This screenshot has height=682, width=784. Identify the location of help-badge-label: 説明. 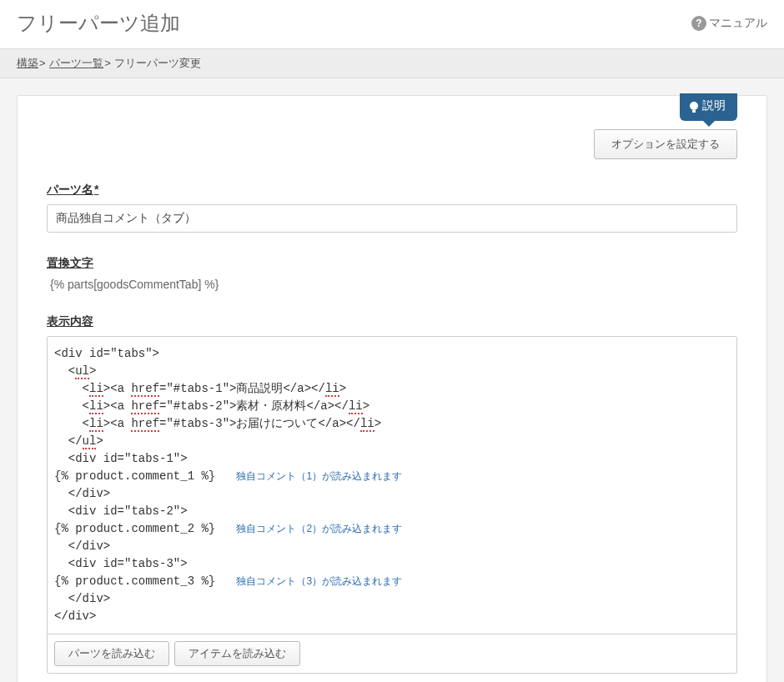
(714, 106).